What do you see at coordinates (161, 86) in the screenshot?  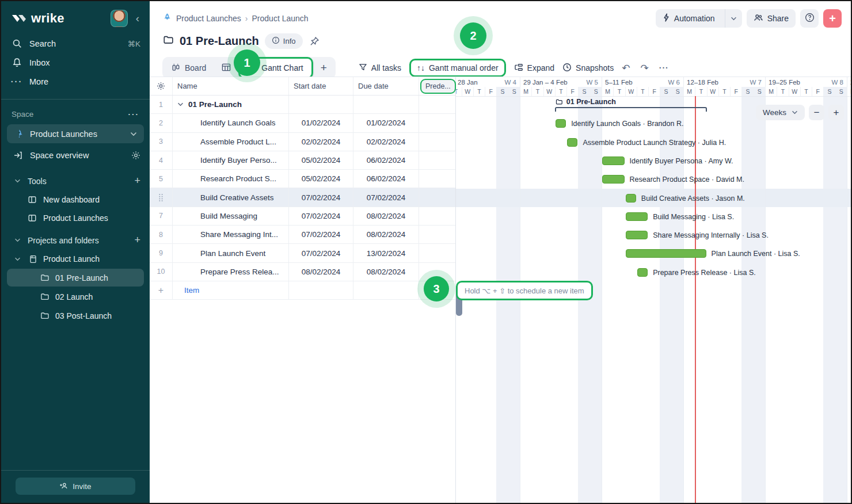 I see `column-settings-button` at bounding box center [161, 86].